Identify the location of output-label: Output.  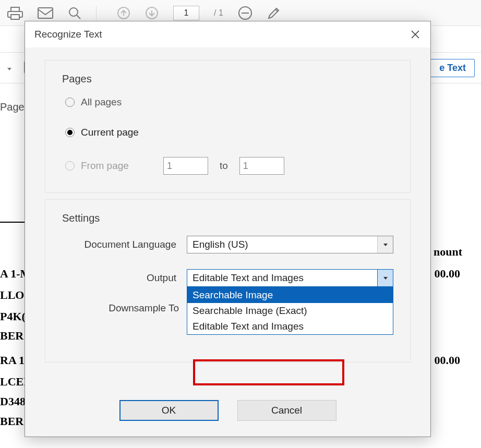
(124, 278).